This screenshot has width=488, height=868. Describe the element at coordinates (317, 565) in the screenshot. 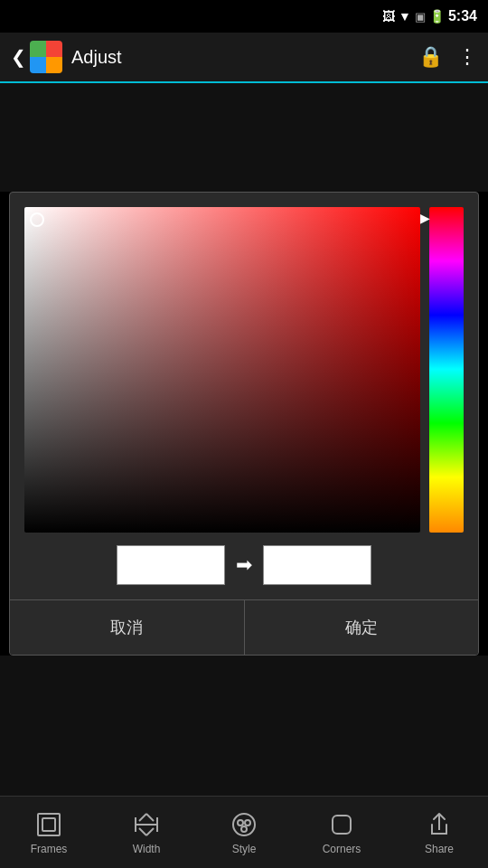

I see `color-after` at that location.